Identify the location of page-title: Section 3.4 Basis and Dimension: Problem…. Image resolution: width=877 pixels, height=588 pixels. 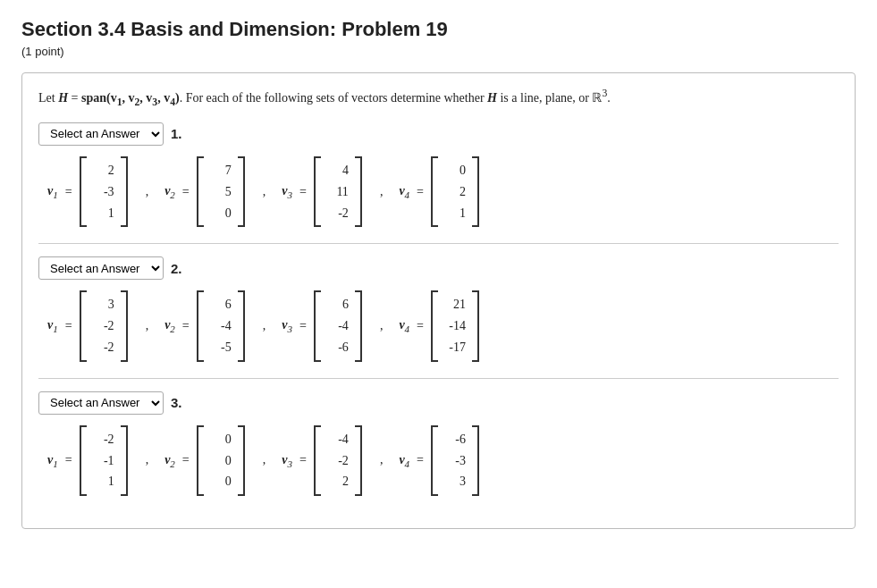
(438, 29).